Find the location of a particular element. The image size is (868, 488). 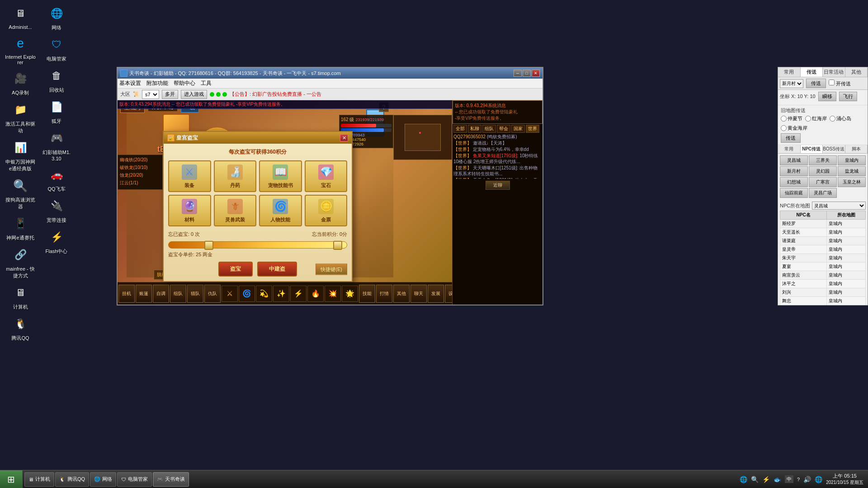

btn-jinneng: 技能 is located at coordinates (367, 294).